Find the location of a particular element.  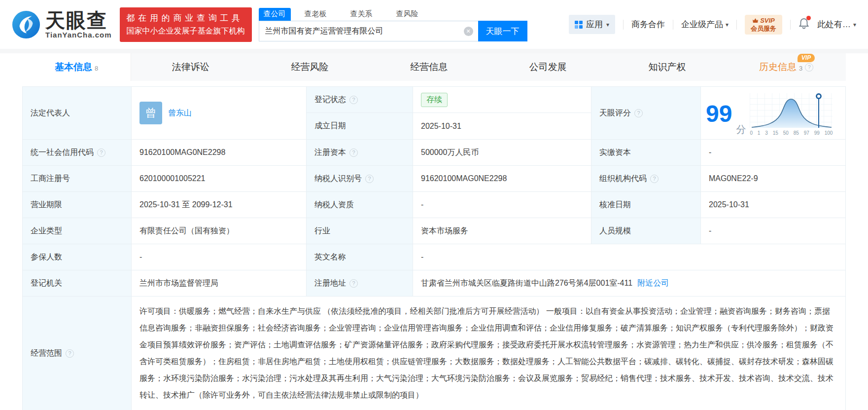

approval-date-label: 核准日期 is located at coordinates (646, 205).